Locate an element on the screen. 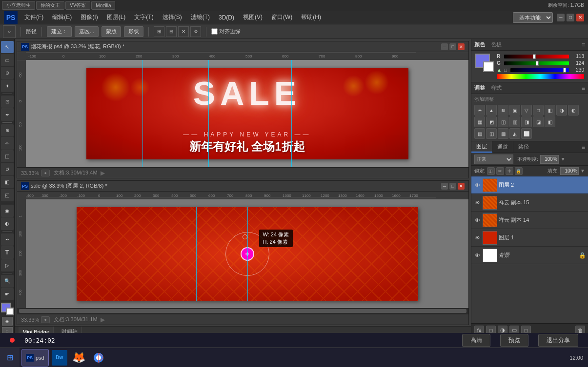  shape-button: 形状 is located at coordinates (134, 32).